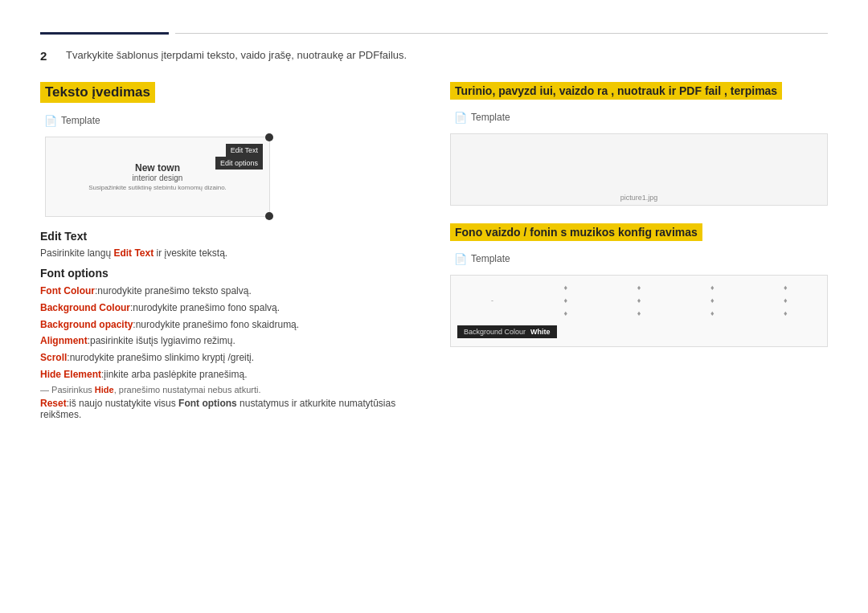 This screenshot has height=613, width=868. What do you see at coordinates (641, 259) in the screenshot?
I see `template-item-right2: 📄 Template` at bounding box center [641, 259].